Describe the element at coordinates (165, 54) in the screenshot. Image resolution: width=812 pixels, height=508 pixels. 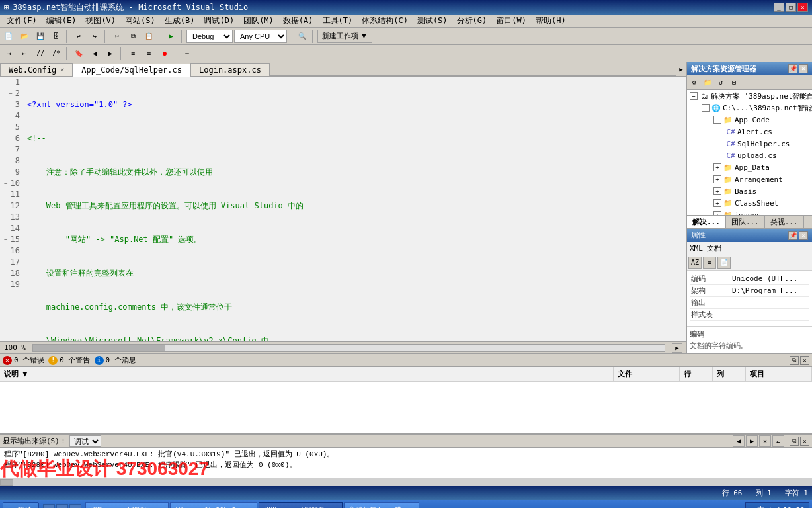
I see `breakpoint-icon: ●` at that location.